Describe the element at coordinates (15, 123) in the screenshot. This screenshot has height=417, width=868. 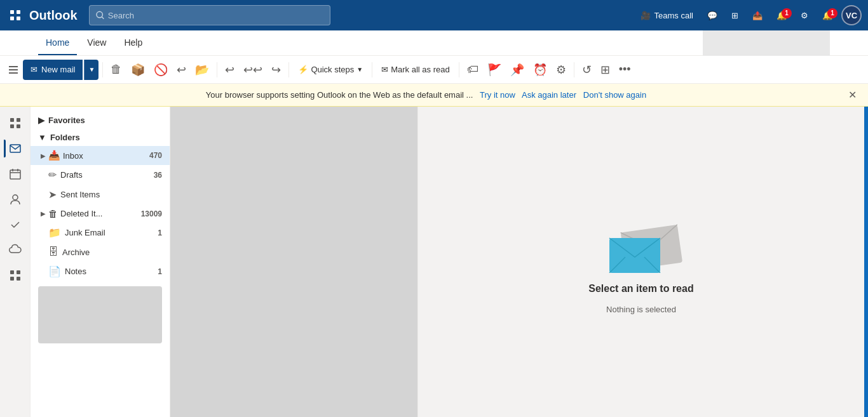
I see `sidebar-item-apps` at that location.